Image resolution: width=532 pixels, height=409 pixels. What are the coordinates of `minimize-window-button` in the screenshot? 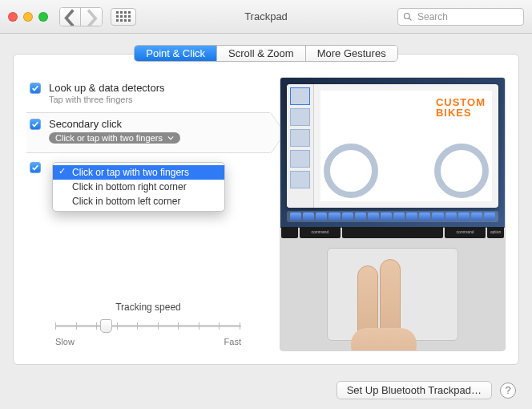 It's located at (28, 17).